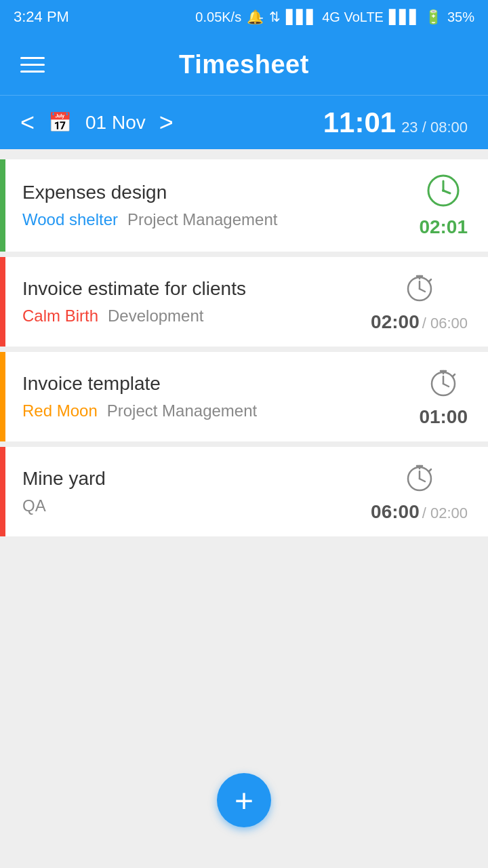 This screenshot has width=488, height=868. I want to click on arrows-icon: ⇅, so click(275, 17).